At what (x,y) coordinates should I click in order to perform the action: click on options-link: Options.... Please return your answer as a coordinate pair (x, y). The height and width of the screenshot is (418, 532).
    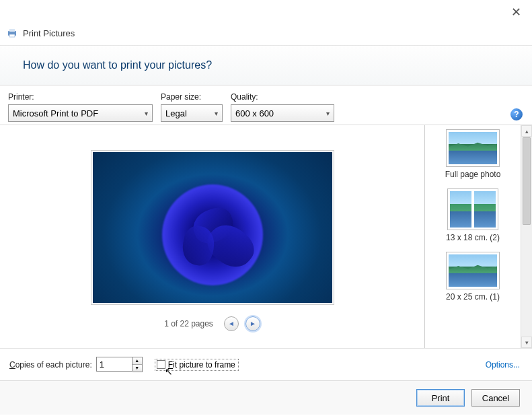
    Looking at the image, I should click on (503, 365).